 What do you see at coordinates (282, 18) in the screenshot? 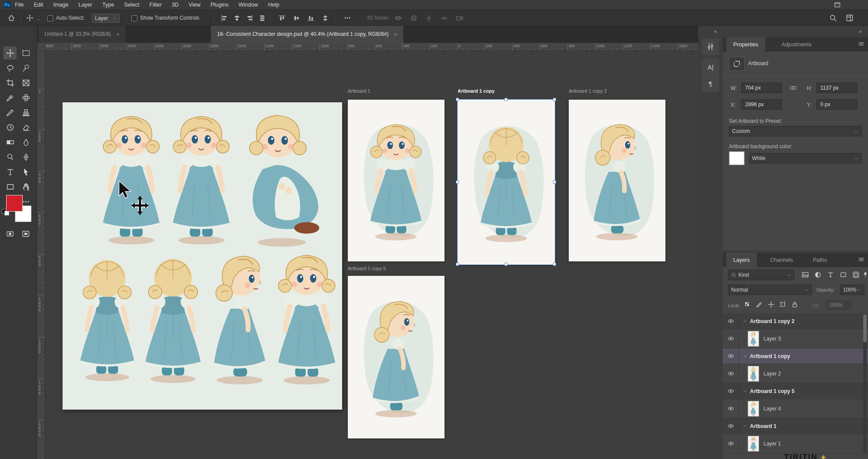
I see `align-top-icon` at bounding box center [282, 18].